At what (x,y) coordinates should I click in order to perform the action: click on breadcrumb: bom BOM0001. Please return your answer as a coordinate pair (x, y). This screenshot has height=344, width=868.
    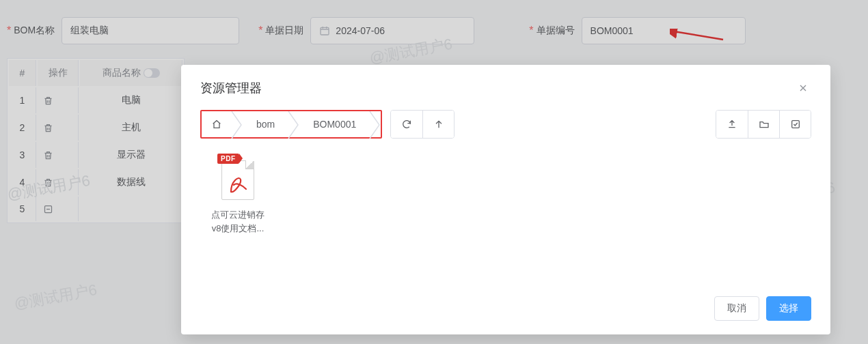
    Looking at the image, I should click on (291, 124).